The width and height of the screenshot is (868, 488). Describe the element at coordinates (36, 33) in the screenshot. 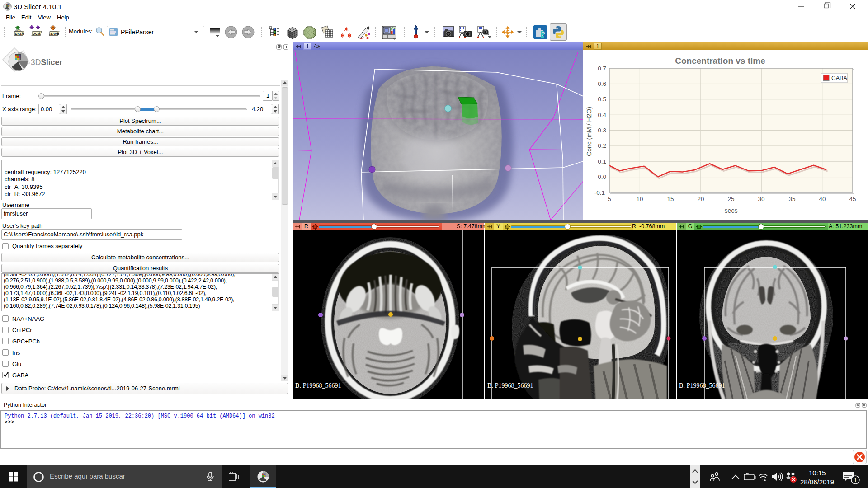

I see `svg-text: DCM` at that location.